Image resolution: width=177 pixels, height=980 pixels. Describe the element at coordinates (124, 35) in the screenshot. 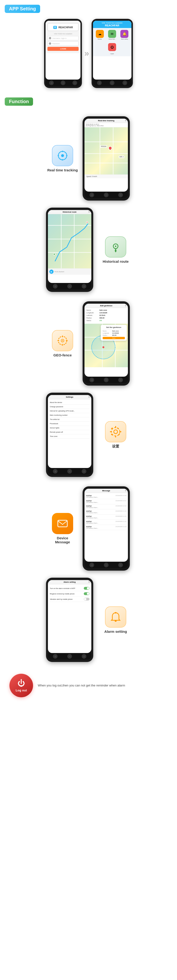

I see `alarm-icon-item: 🔔 Alarm setting` at that location.